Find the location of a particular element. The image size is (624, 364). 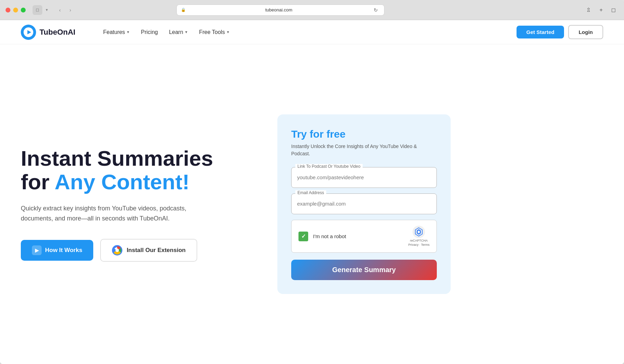

nav-actions: Get Started Login is located at coordinates (560, 32).